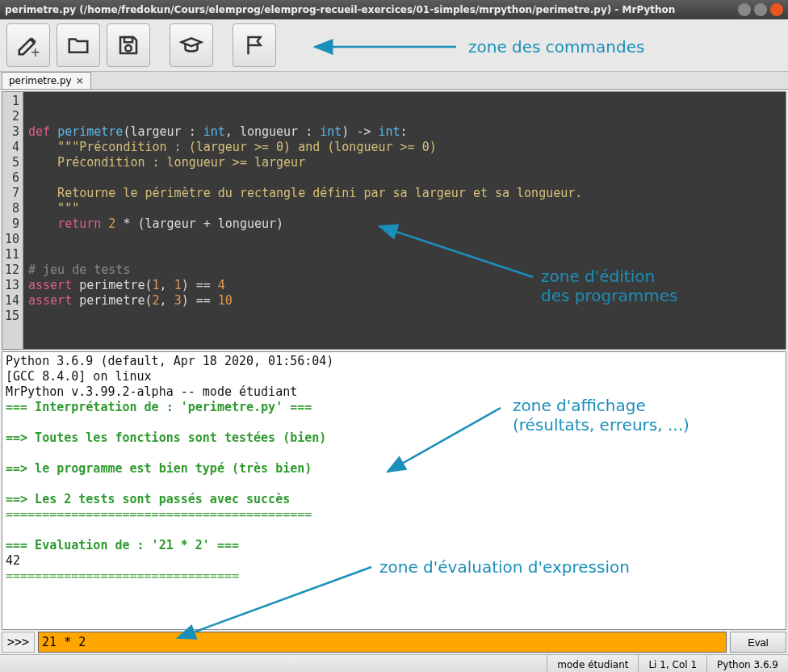 The height and width of the screenshot is (672, 788). What do you see at coordinates (593, 664) in the screenshot?
I see `status-mode: mode étudiant` at bounding box center [593, 664].